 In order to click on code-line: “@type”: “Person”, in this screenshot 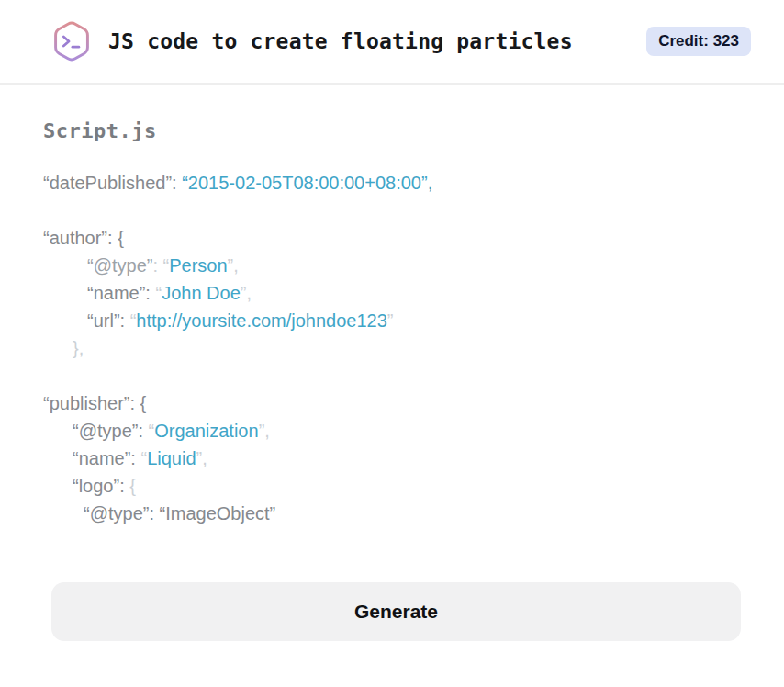, I will do `click(392, 265)`.